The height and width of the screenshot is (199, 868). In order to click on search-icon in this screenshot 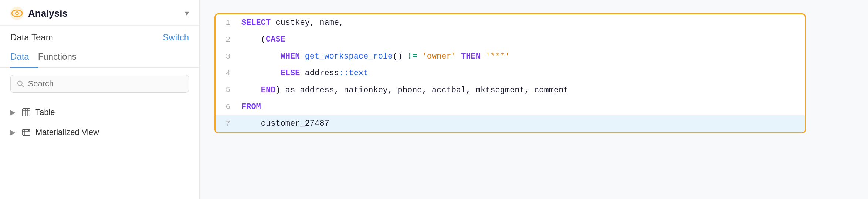, I will do `click(21, 84)`.